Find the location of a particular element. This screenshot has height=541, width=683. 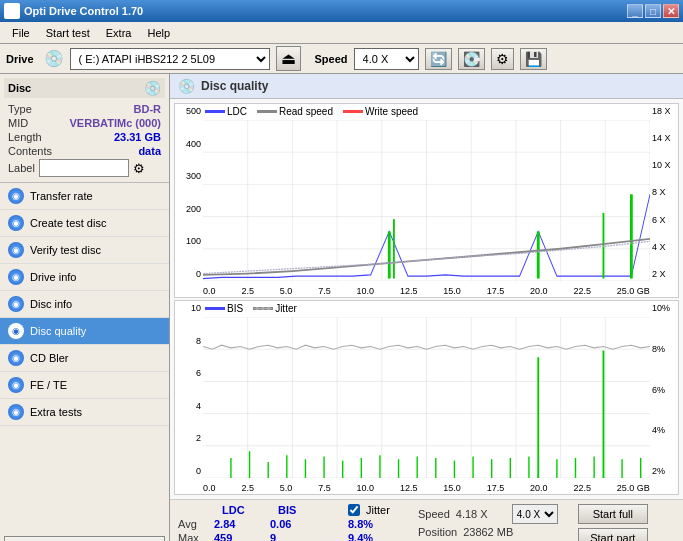

jitter-label: Jitter is located at coordinates (378, 510).